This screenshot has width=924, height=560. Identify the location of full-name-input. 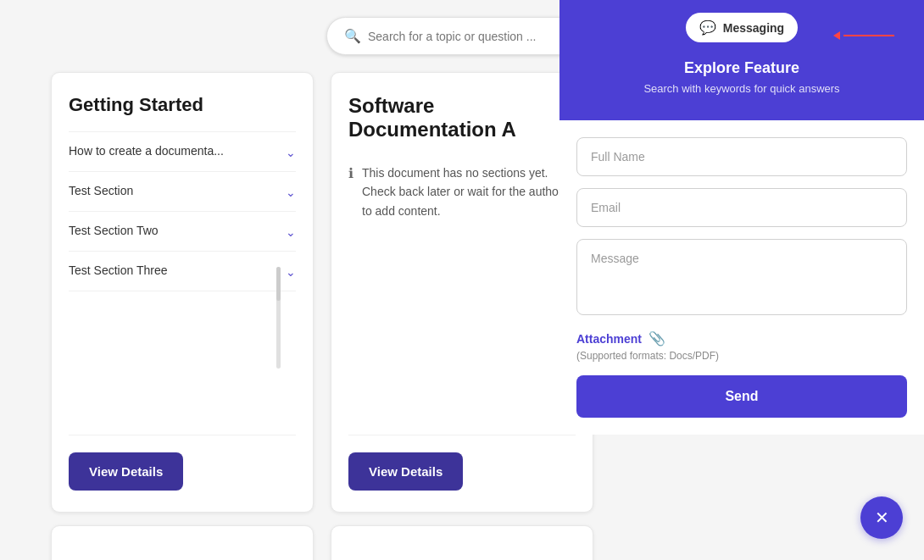
(742, 157).